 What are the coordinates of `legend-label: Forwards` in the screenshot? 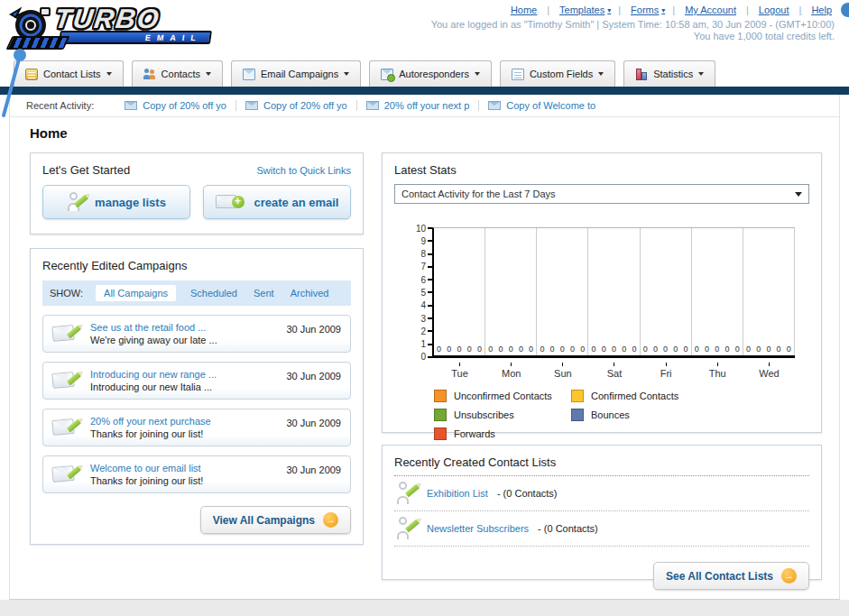 It's located at (475, 434).